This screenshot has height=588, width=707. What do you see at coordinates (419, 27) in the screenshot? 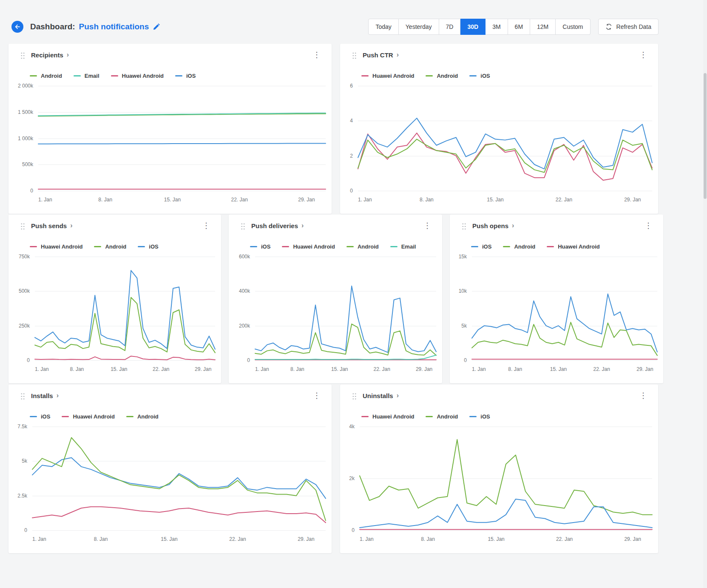
I see `range-button-yesterday: Yesterday` at bounding box center [419, 27].